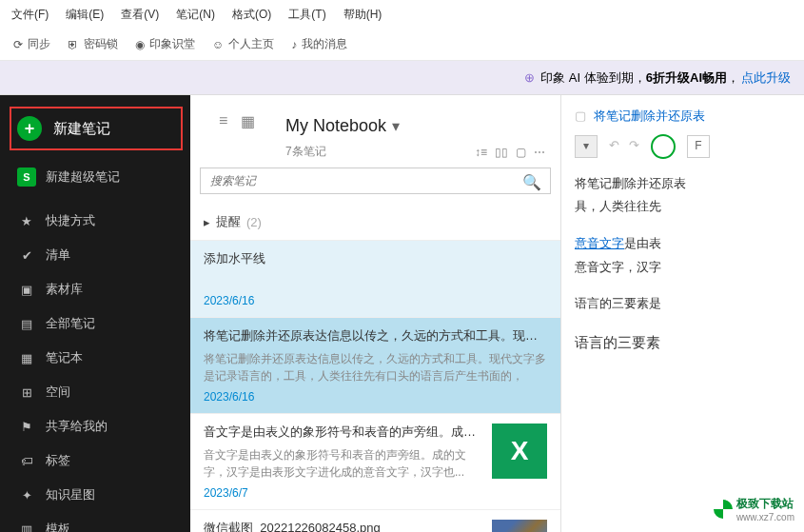 Image resolution: width=804 pixels, height=532 pixels. What do you see at coordinates (27, 177) in the screenshot?
I see `super-note-icon: S` at bounding box center [27, 177].